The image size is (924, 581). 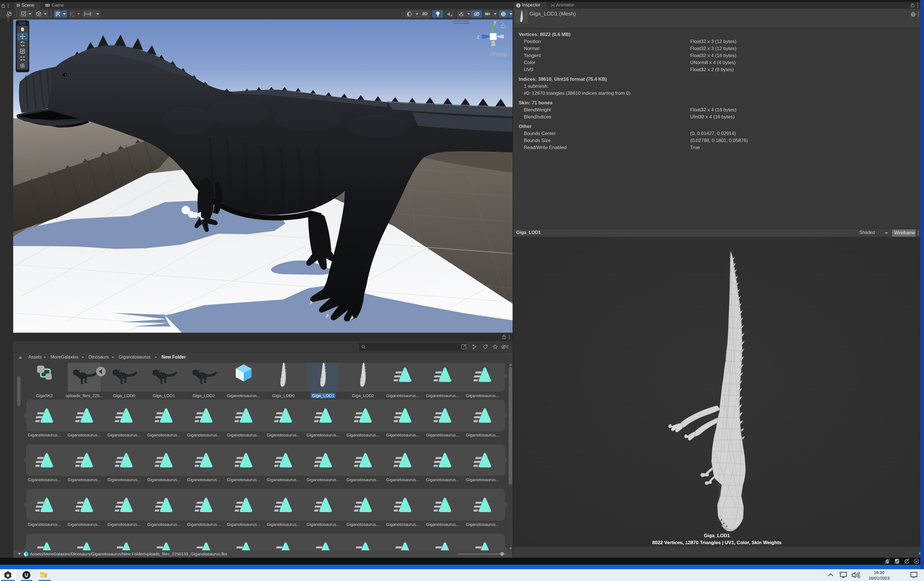 I want to click on svg-text: Giga_LOD1, so click(x=717, y=536).